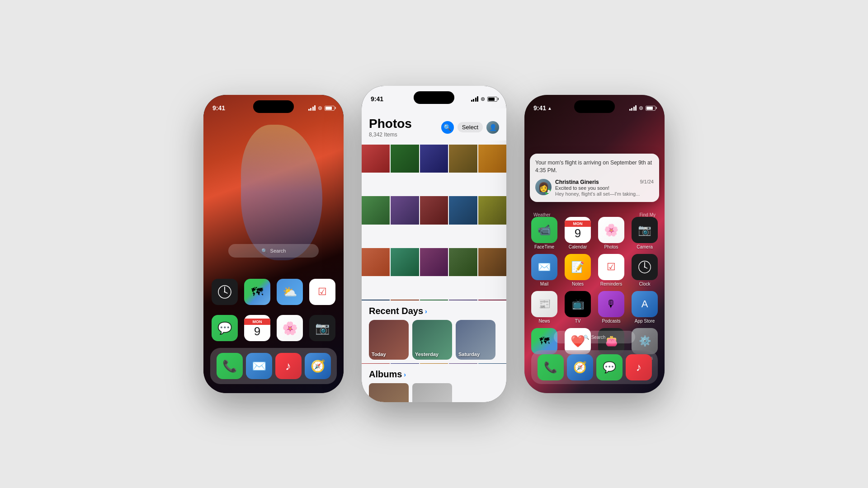  Describe the element at coordinates (551, 367) in the screenshot. I see `p3-dock-phone-icon: 📞` at that location.